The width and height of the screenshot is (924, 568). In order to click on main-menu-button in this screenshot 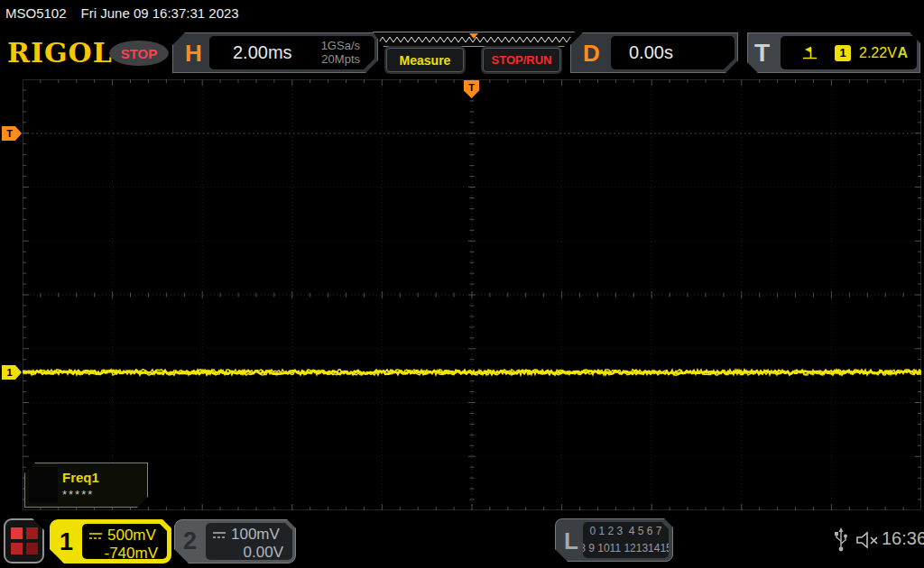, I will do `click(23, 541)`.